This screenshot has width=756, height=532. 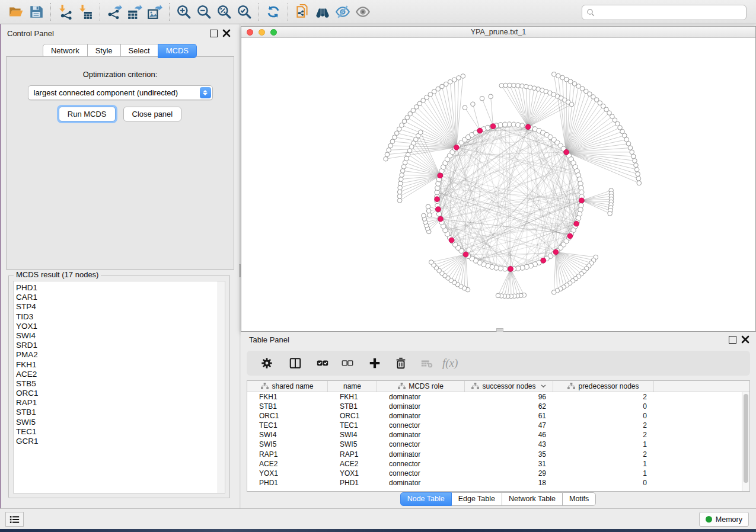 I want to click on import-network-button, so click(x=65, y=12).